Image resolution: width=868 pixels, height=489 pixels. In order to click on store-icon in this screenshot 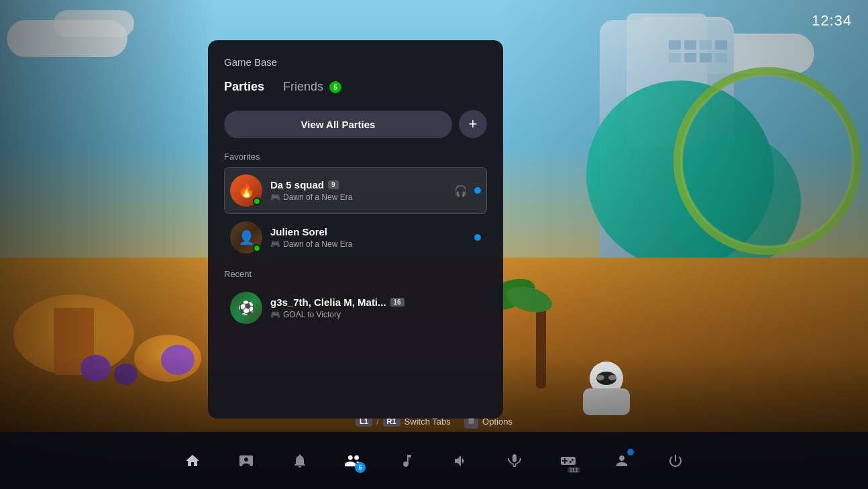, I will do `click(246, 461)`.